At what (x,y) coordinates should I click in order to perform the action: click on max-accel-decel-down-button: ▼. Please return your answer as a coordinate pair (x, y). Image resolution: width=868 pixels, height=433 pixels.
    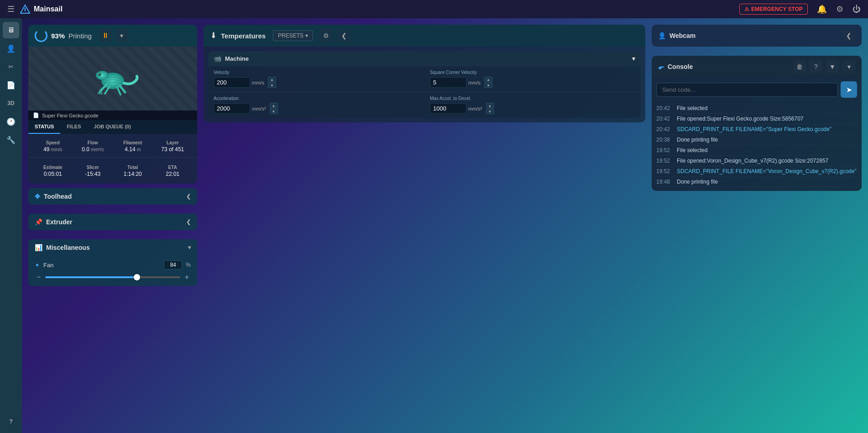
    Looking at the image, I should click on (490, 111).